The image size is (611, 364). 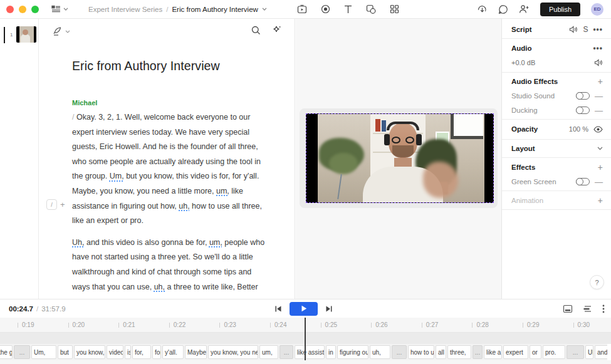 What do you see at coordinates (184, 206) in the screenshot?
I see `filler-word: uh,` at bounding box center [184, 206].